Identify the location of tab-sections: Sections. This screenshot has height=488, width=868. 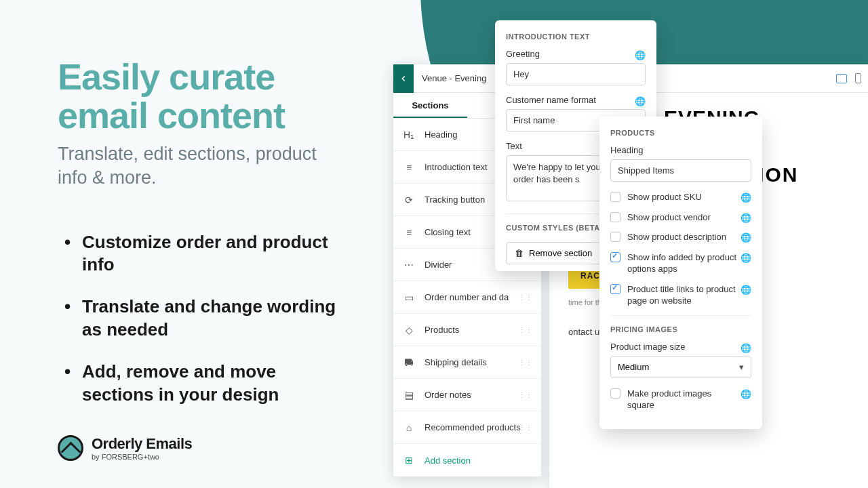
(430, 106).